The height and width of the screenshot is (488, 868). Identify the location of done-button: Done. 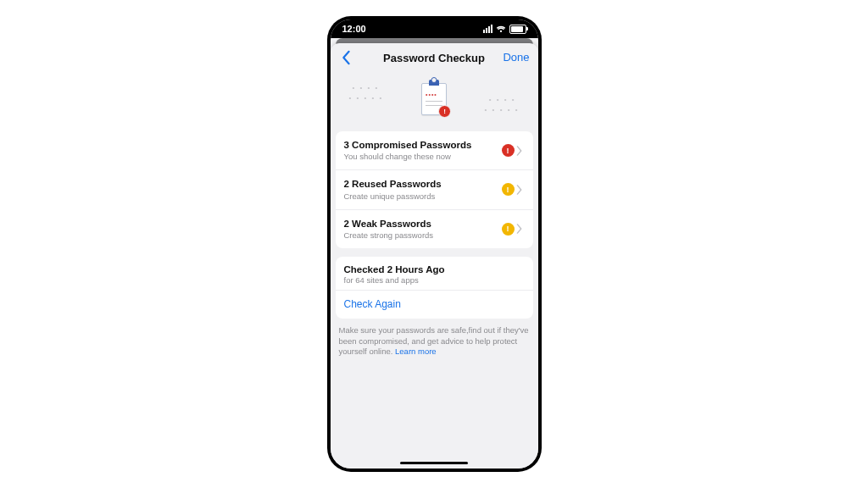
(515, 58).